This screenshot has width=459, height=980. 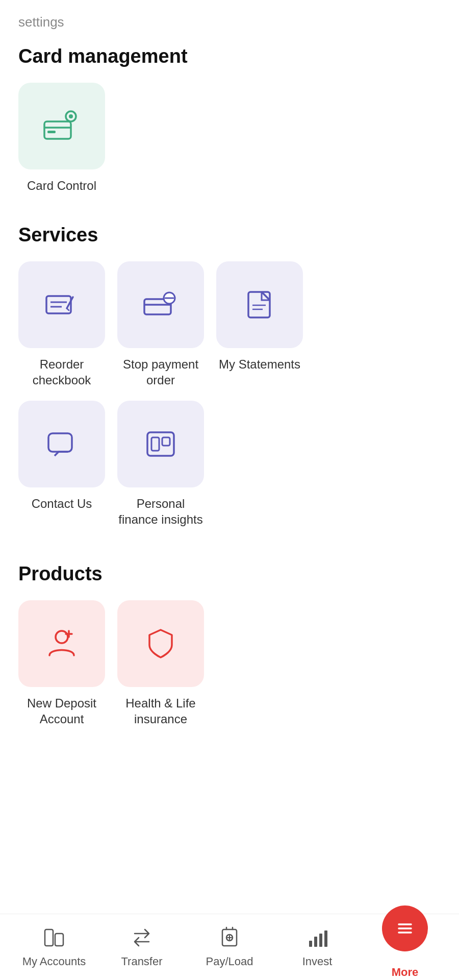 What do you see at coordinates (230, 947) in the screenshot?
I see `nav-pay-load: Pay/Load` at bounding box center [230, 947].